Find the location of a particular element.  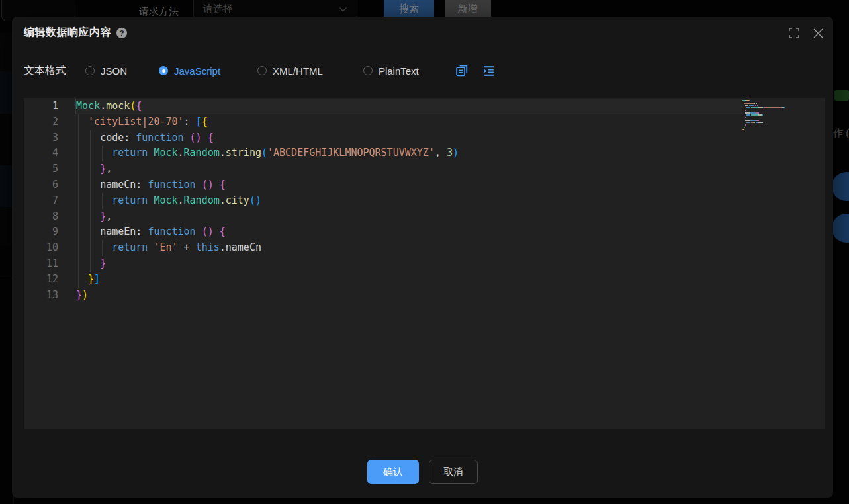

line-number: 10 is located at coordinates (50, 248).